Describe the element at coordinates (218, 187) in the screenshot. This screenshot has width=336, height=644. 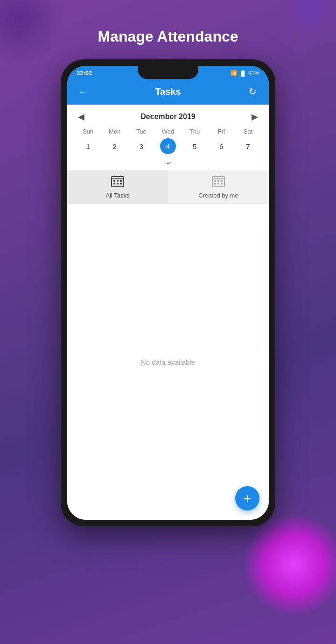
I see `tab-created-by-me: Created by me` at that location.